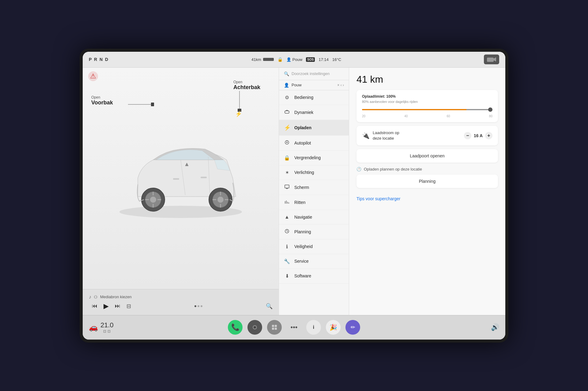 This screenshot has height=391, width=588. Describe the element at coordinates (364, 116) in the screenshot. I see `marker-20: 20` at that location.